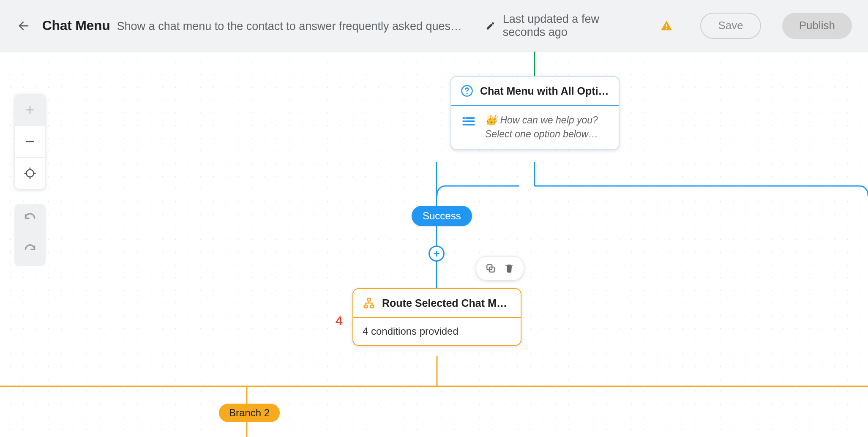  What do you see at coordinates (30, 142) in the screenshot?
I see `minus-icon` at bounding box center [30, 142].